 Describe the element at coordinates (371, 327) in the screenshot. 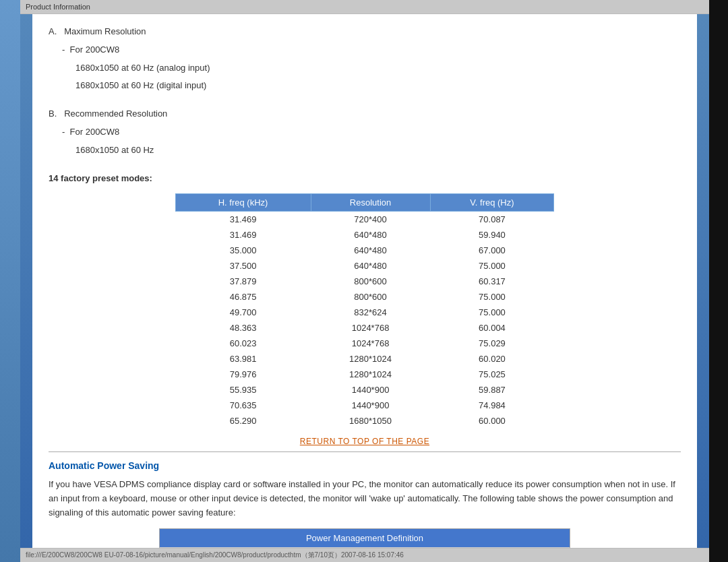

I see `cell-7-1: 1024*768` at that location.